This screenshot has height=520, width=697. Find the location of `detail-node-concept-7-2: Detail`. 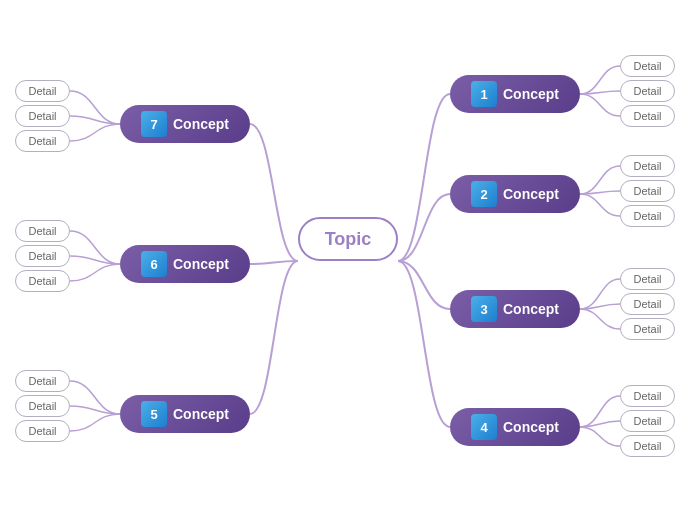

detail-node-concept-7-2: Detail is located at coordinates (42, 141).